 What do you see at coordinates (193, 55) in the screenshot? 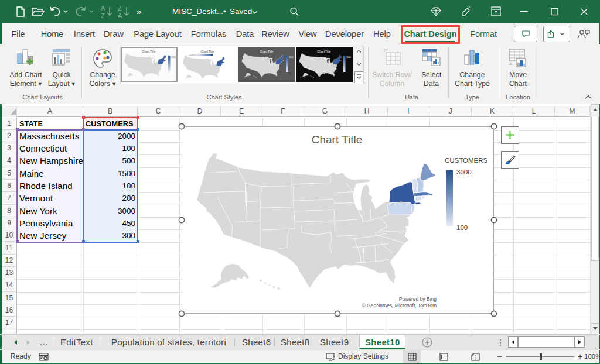
I see `svg-text: CUSTO...` at bounding box center [193, 55].